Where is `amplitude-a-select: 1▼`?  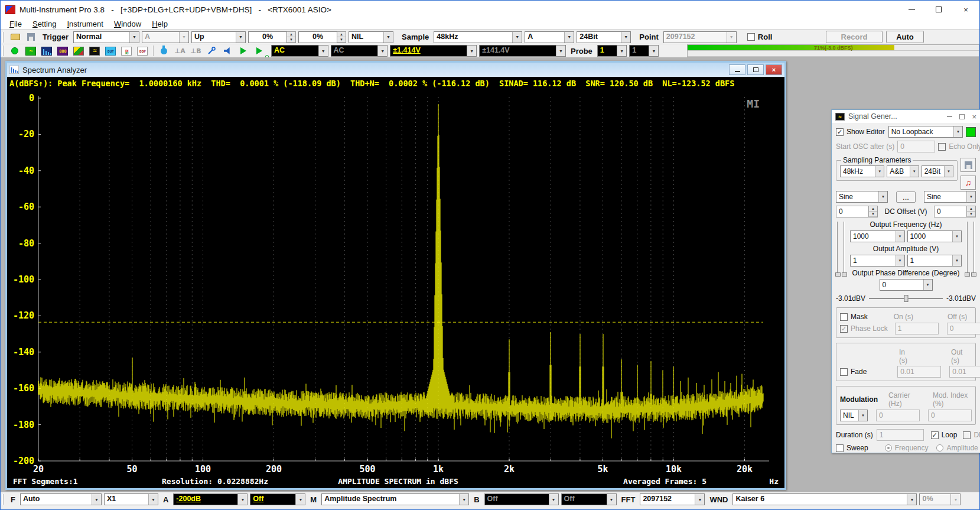 amplitude-a-select: 1▼ is located at coordinates (878, 261).